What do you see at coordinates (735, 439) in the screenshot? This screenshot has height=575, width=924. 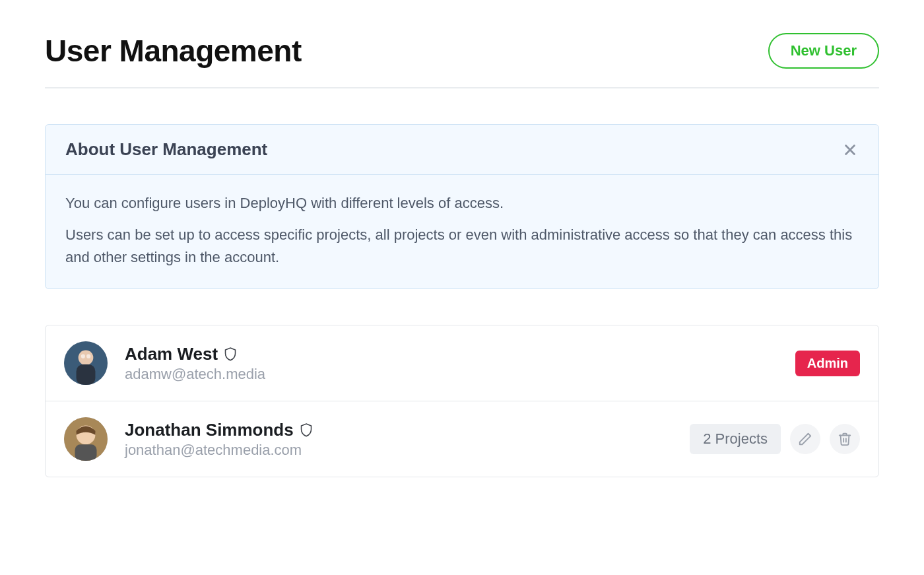 I see `projects-badge: 2 Projects` at bounding box center [735, 439].